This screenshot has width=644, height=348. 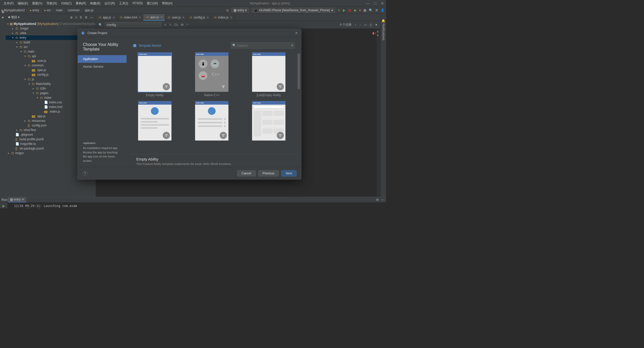 I want to click on template-category: Application, so click(x=102, y=59).